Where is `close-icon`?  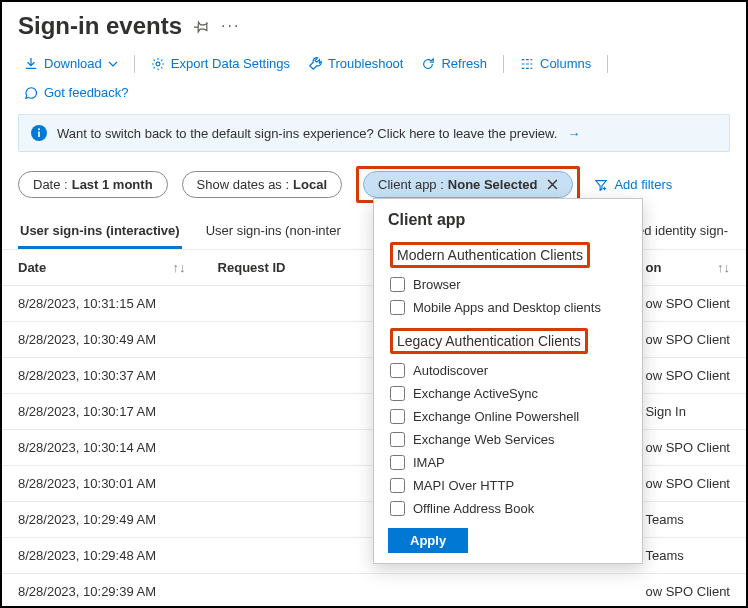 close-icon is located at coordinates (552, 184).